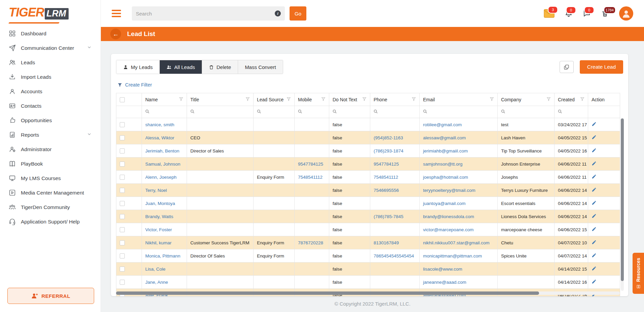 The height and width of the screenshot is (312, 644). Describe the element at coordinates (122, 100) in the screenshot. I see `select-all-checkbox` at that location.